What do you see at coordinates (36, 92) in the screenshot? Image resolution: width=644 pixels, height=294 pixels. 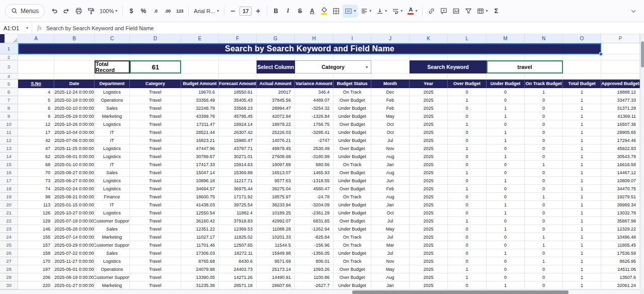 I see `cell: 4` at bounding box center [36, 92].